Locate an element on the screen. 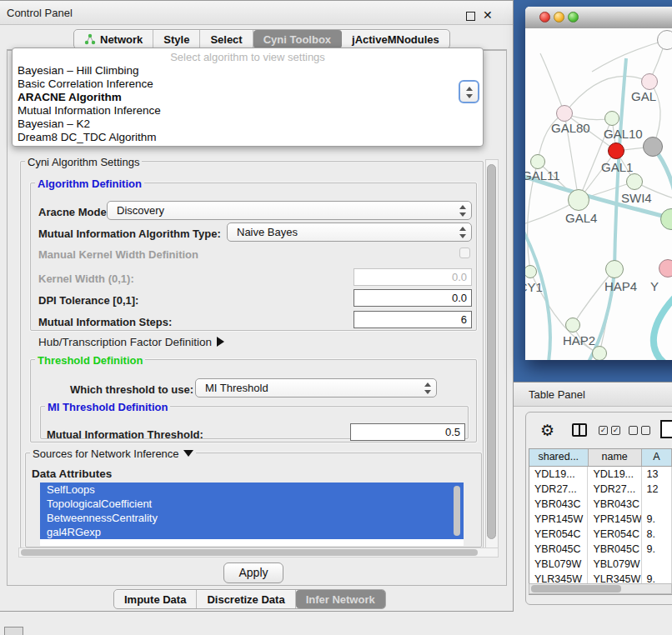  close-traffic-light-icon is located at coordinates (545, 17).